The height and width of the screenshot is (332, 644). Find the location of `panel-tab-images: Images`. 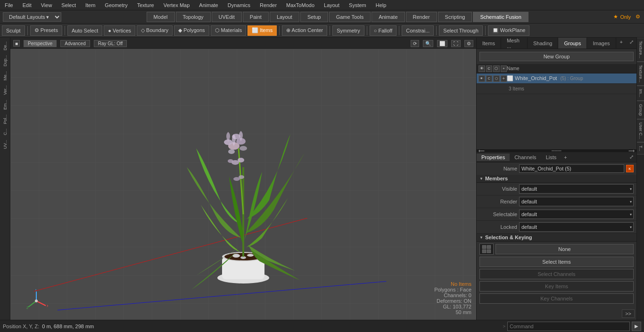

panel-tab-images: Images is located at coordinates (602, 43).